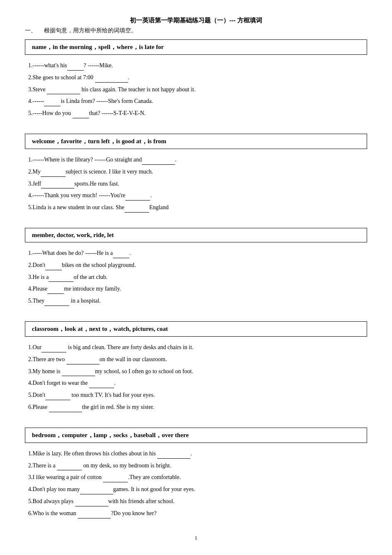 The image size is (392, 555). I want to click on exercise-block-1: name，in the morning，spell，where，is late …, so click(196, 81).